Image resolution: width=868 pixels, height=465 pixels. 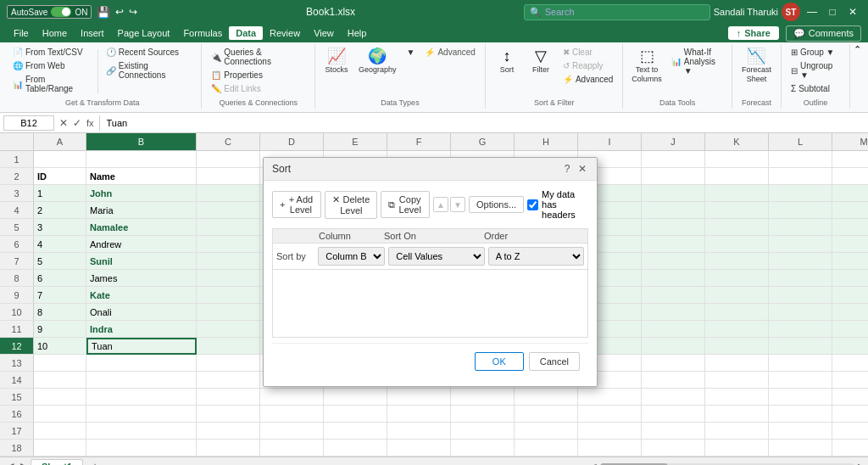 What do you see at coordinates (431, 256) in the screenshot?
I see `sort-row: Sort by Column B Cell Values A to Z` at bounding box center [431, 256].